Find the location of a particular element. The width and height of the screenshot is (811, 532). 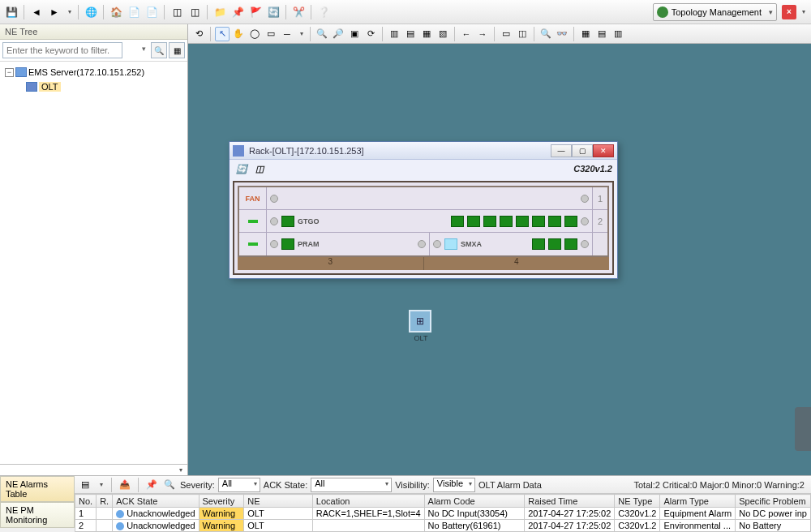

select-tool-icon: ↖ is located at coordinates (222, 34).